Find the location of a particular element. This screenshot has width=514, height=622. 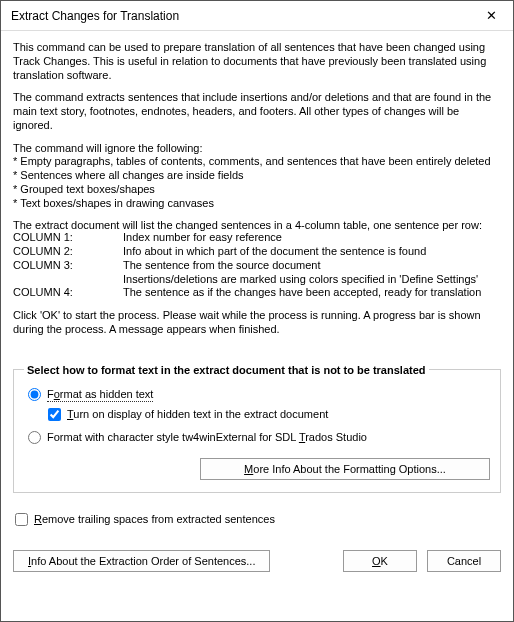

info-extraction-order-button: Info About the Extraction Order of Sente… is located at coordinates (142, 561).